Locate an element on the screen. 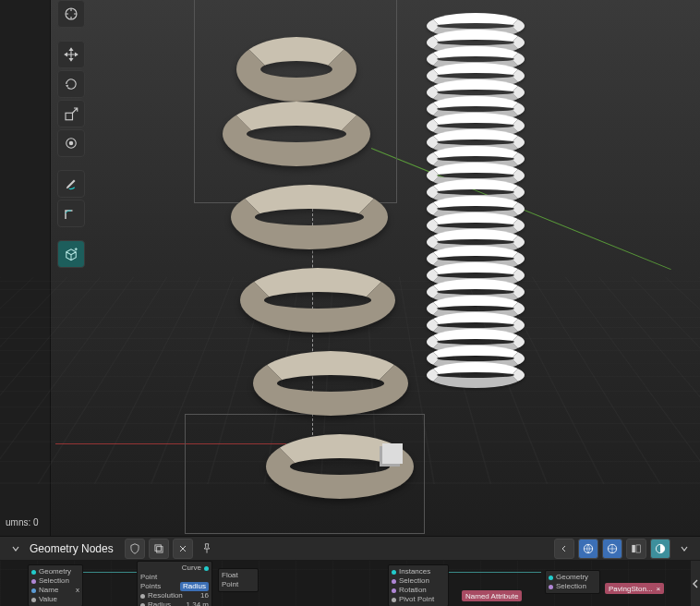 The image size is (700, 606). header-chevron is located at coordinates (684, 549).